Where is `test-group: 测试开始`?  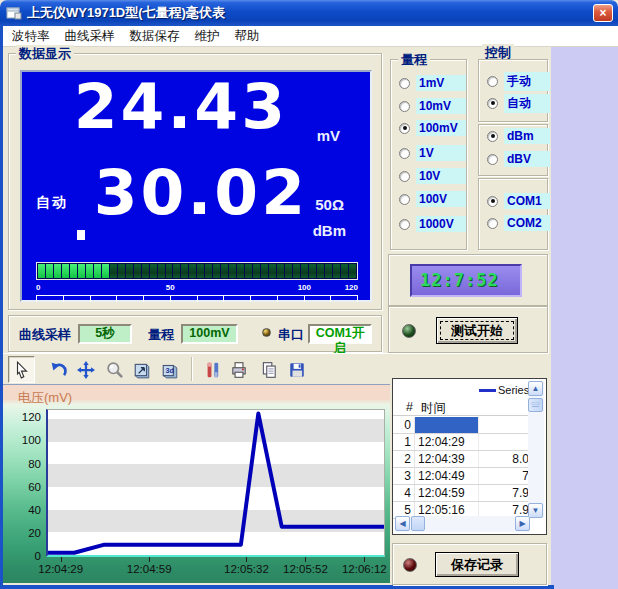 test-group: 测试开始 is located at coordinates (468, 330).